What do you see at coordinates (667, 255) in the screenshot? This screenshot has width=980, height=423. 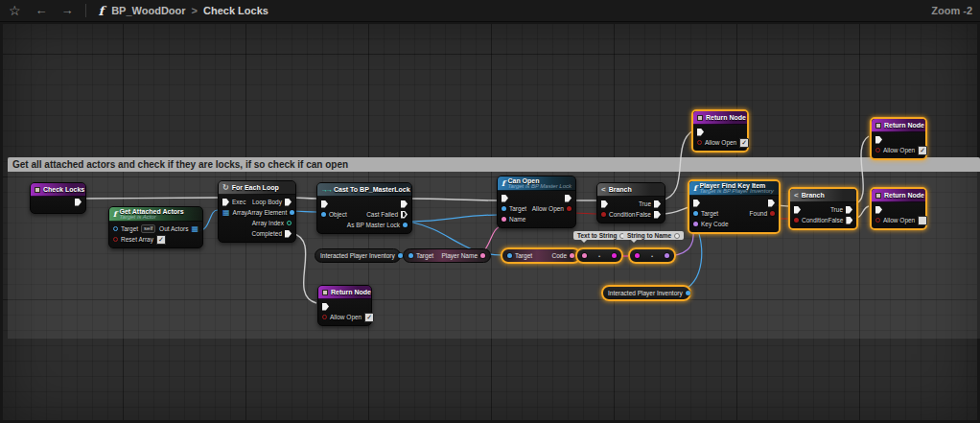 I see `name-out-pin` at bounding box center [667, 255].